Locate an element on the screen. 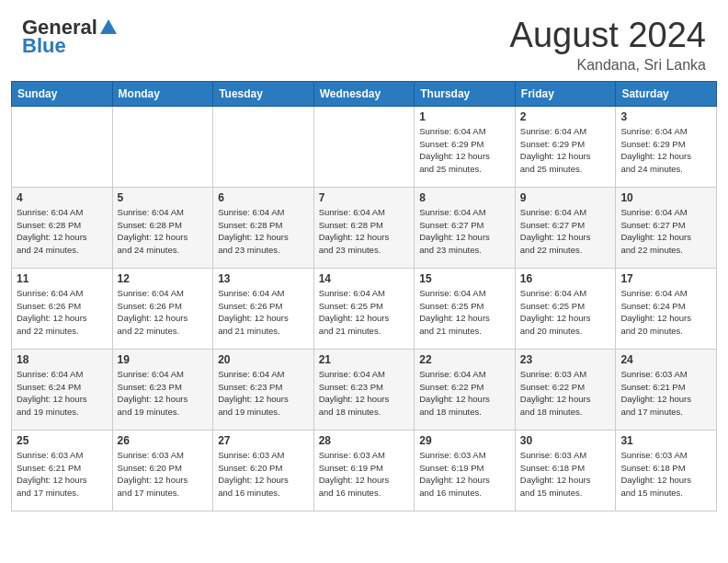  logo-blue-text: Blue is located at coordinates (44, 46).